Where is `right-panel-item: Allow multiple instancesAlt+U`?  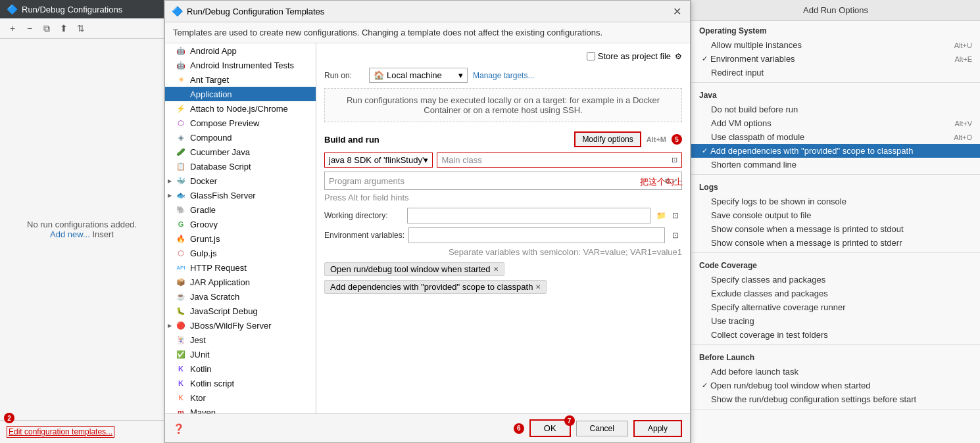
right-panel-item: Allow multiple instancesAlt+U is located at coordinates (835, 45).